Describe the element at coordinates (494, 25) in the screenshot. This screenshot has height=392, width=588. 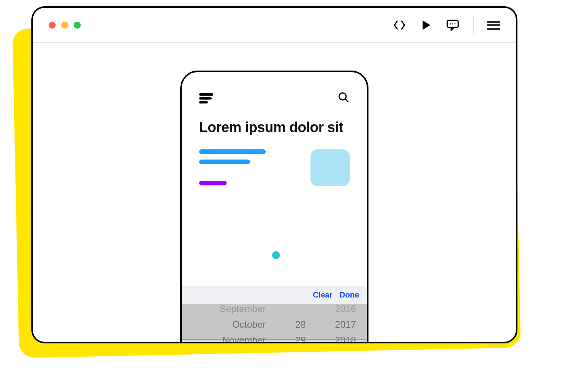
I see `hamburger-menu-icon` at that location.